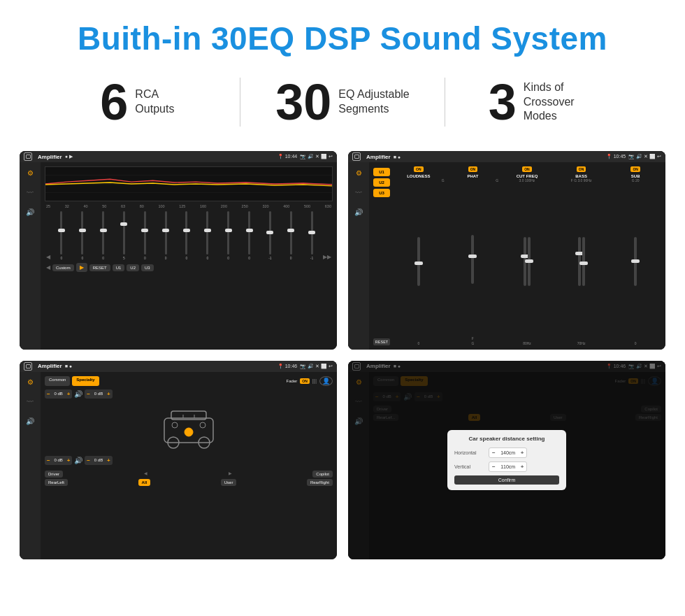  I want to click on amp-home-icon, so click(356, 157).